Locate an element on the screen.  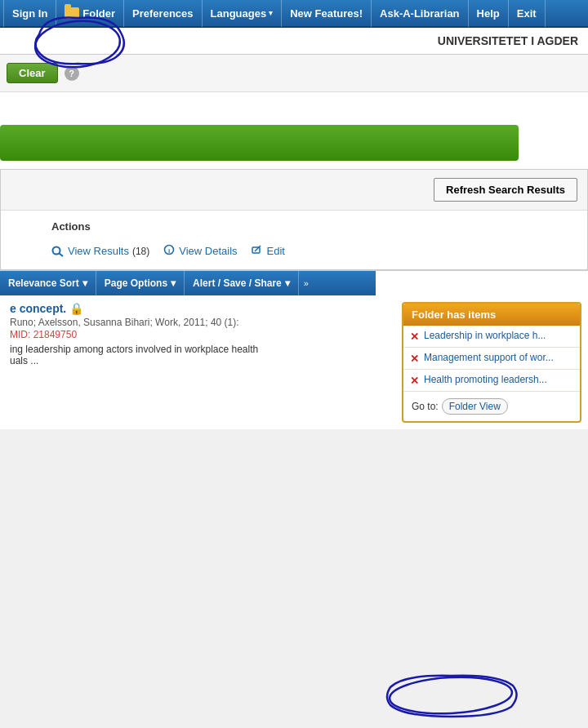
university-header: UNIVERSITETET I AGDER is located at coordinates (294, 41).